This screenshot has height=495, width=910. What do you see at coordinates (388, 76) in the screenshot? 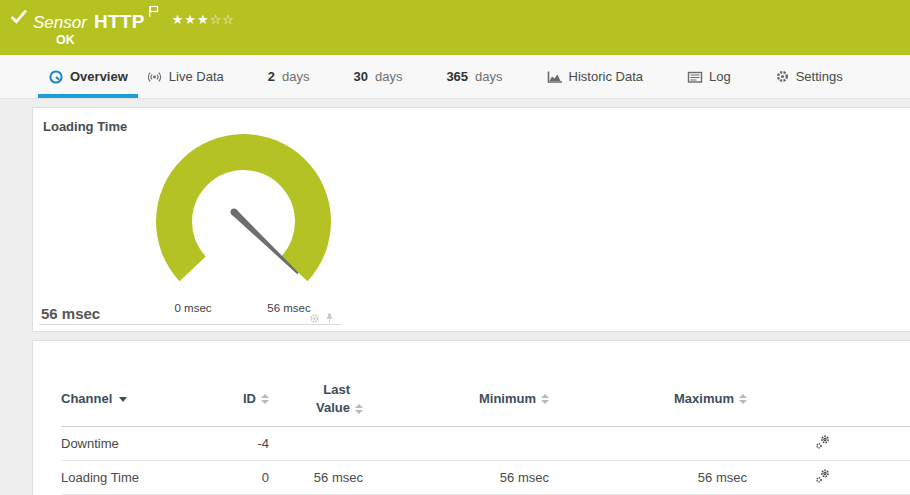
I see `tab-30-days-unit: days` at bounding box center [388, 76].